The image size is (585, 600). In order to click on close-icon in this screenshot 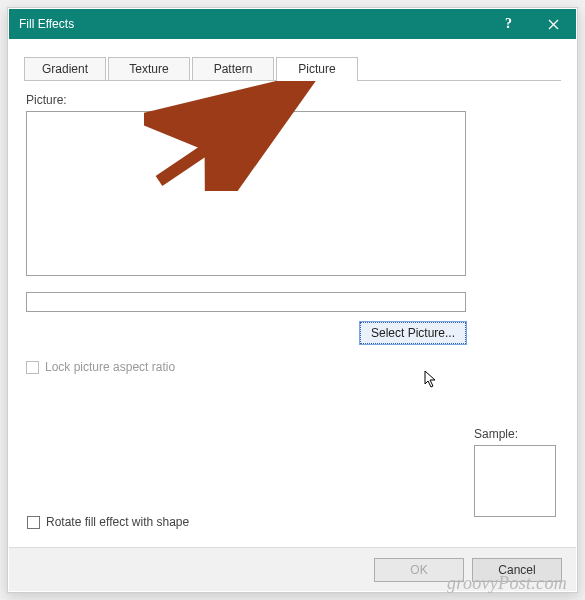, I will do `click(554, 24)`.